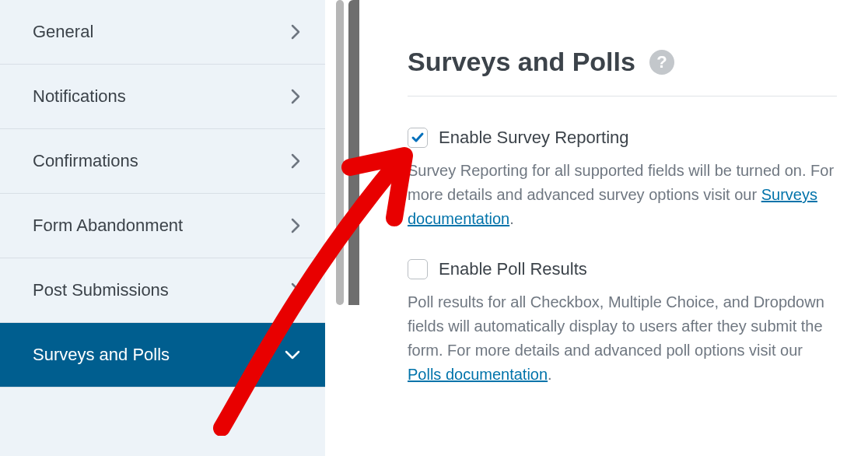 This screenshot has height=456, width=868. I want to click on sidebar-item-form-abandonment: Form Abandonment, so click(163, 226).